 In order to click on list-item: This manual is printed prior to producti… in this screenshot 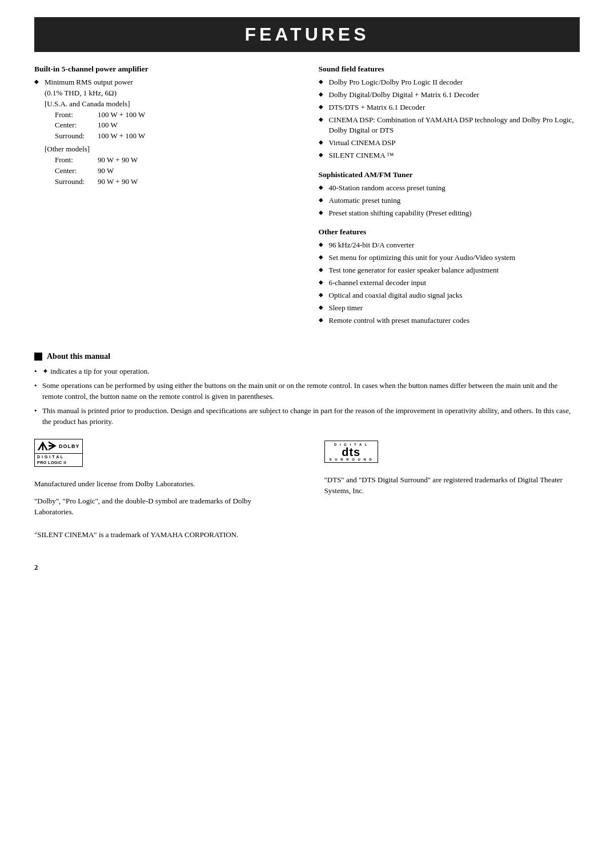, I will do `click(307, 416)`.